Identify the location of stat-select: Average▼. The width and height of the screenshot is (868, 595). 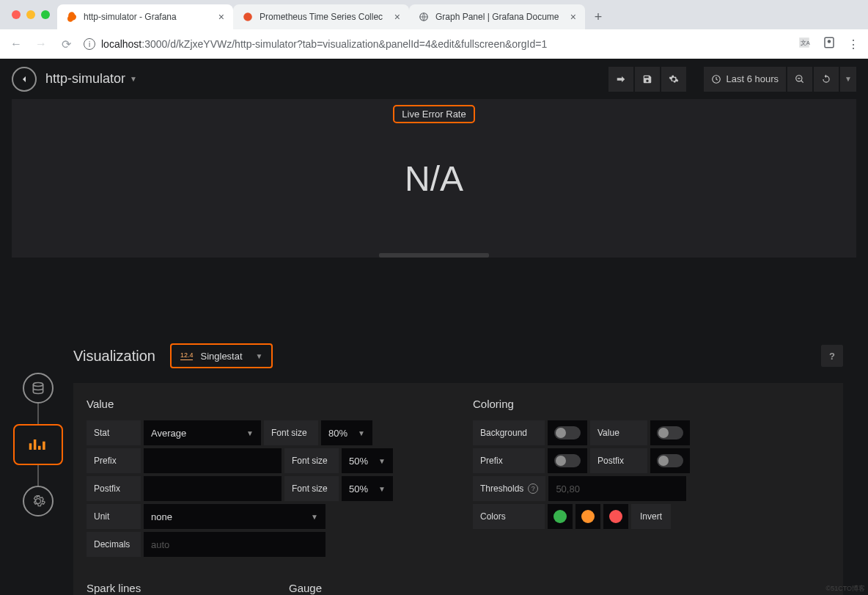
(202, 433).